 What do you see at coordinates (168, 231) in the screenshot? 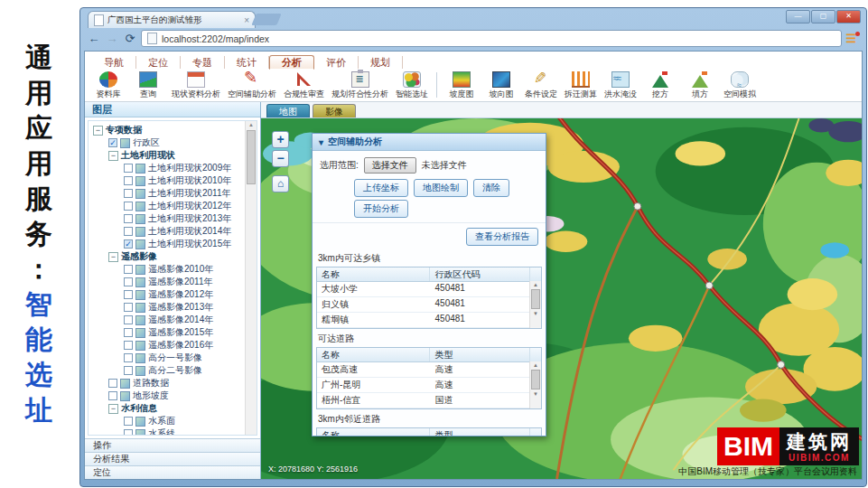
I see `tree-item: 土地利用现状2014年` at bounding box center [168, 231].